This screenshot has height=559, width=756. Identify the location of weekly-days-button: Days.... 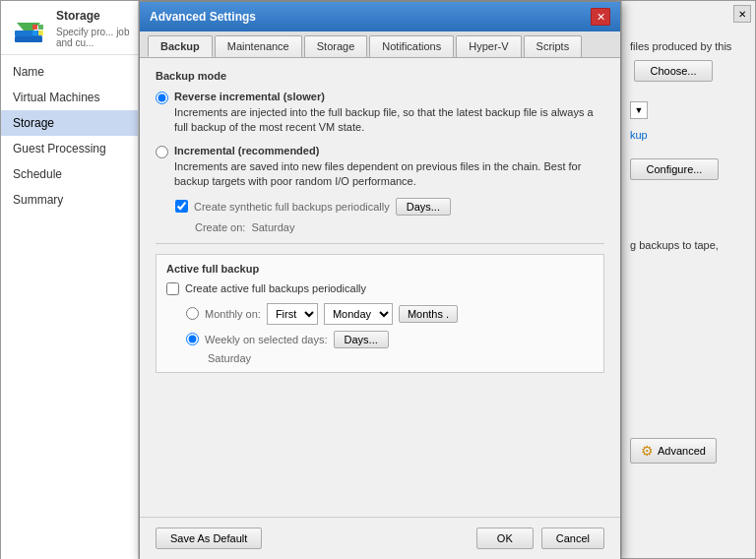
(361, 340).